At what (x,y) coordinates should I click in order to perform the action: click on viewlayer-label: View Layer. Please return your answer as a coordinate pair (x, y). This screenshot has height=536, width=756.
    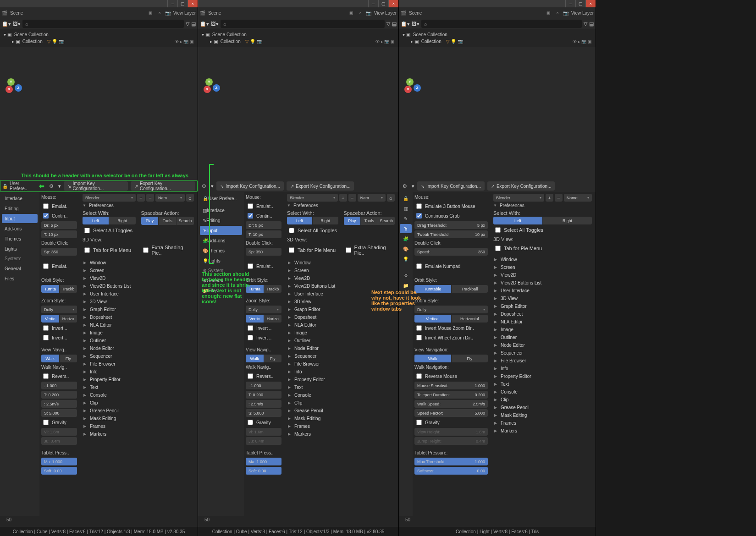
    Looking at the image, I should click on (385, 13).